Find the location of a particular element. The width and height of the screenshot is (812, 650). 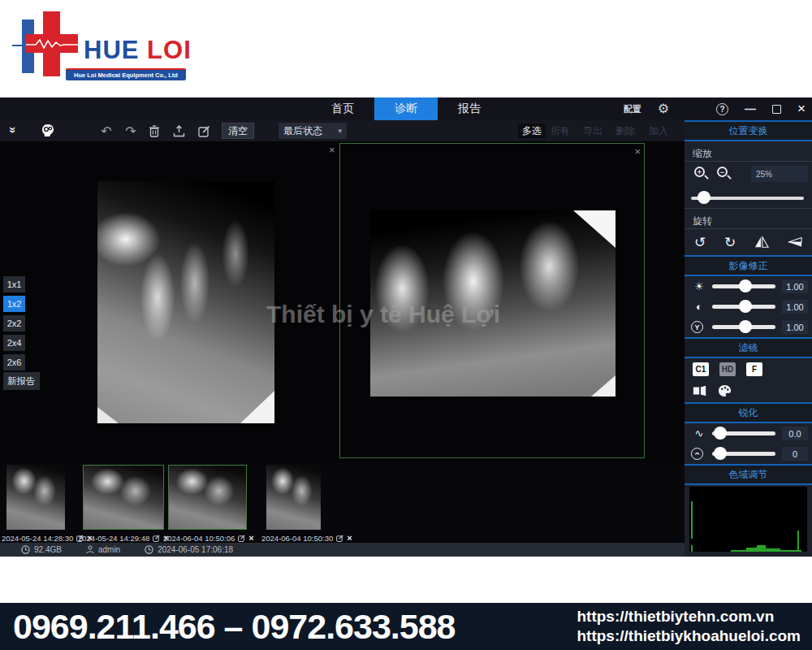

invert-icon is located at coordinates (700, 391).